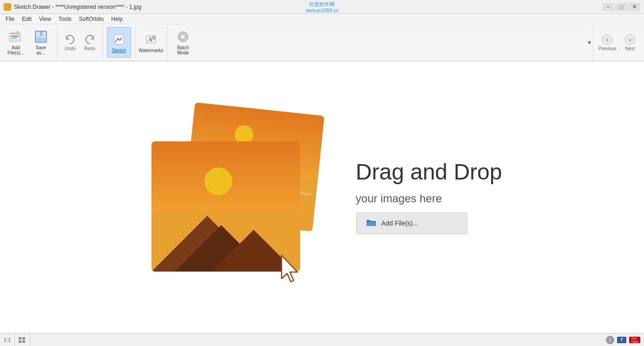 This screenshot has width=644, height=346. Describe the element at coordinates (322, 5) in the screenshot. I see `watermark-site: 百度软件网` at that location.